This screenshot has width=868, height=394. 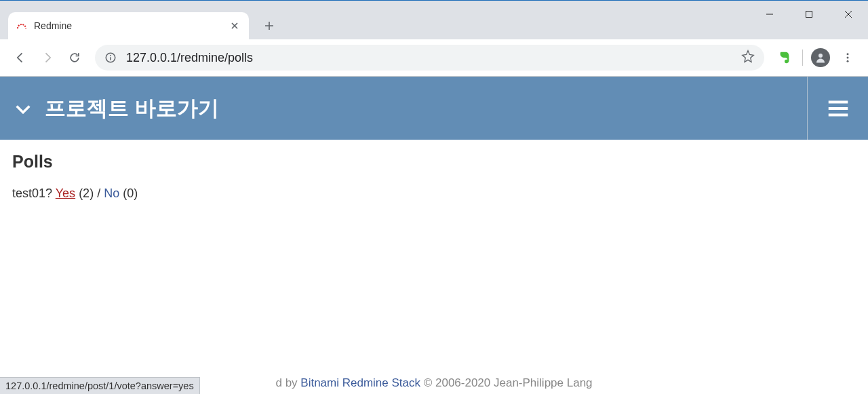 What do you see at coordinates (33, 193) in the screenshot?
I see `poll-question: test01?` at bounding box center [33, 193].